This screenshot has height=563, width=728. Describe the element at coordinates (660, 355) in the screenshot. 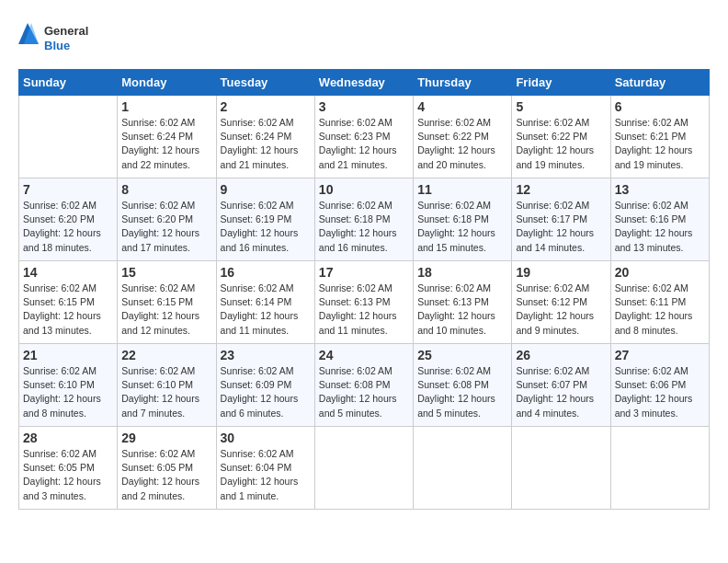

I see `day-number: 27` at that location.